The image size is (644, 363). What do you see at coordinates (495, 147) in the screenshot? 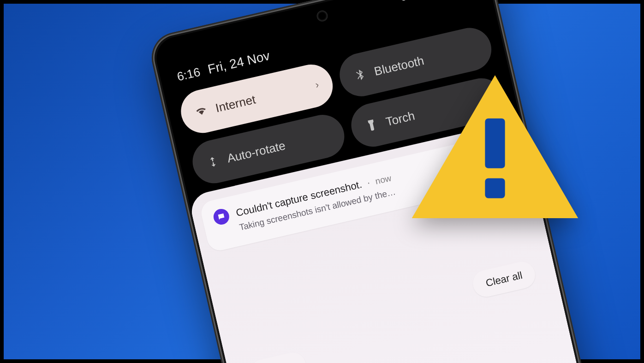
I see `warning-overlay-icon` at bounding box center [495, 147].